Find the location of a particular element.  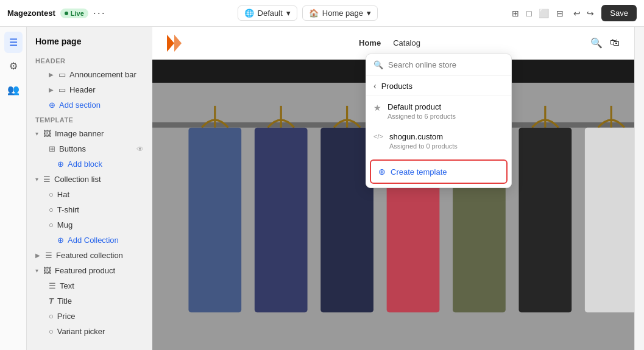

sidebar-item-header: ▶ ▭ Header is located at coordinates (90, 90).